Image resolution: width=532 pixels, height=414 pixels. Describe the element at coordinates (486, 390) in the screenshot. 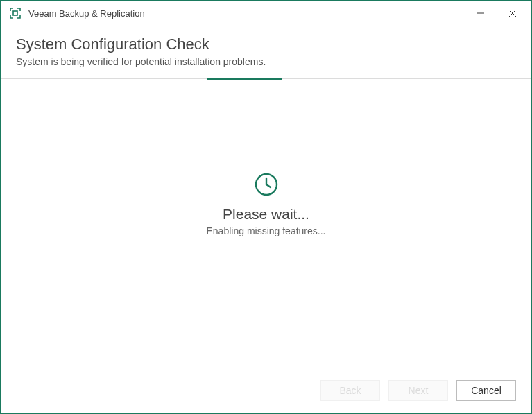

I see `cancel-button: Cancel` at that location.